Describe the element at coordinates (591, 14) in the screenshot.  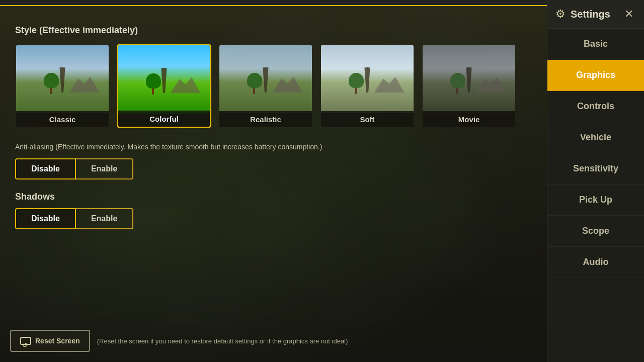
I see `settings-title: Settings` at that location.